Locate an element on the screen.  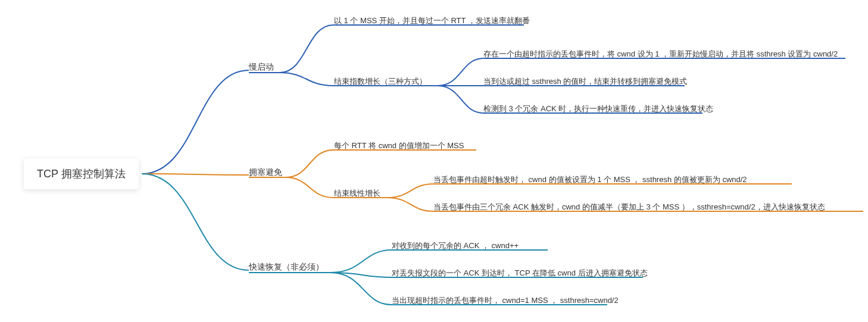
branch-recover: 快速恢复（非必须） is located at coordinates (286, 267).